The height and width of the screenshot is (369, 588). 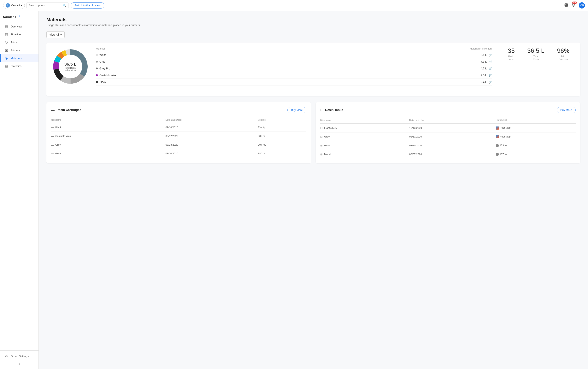 What do you see at coordinates (484, 55) in the screenshot?
I see `material-volume: 8.5 L` at bounding box center [484, 55].